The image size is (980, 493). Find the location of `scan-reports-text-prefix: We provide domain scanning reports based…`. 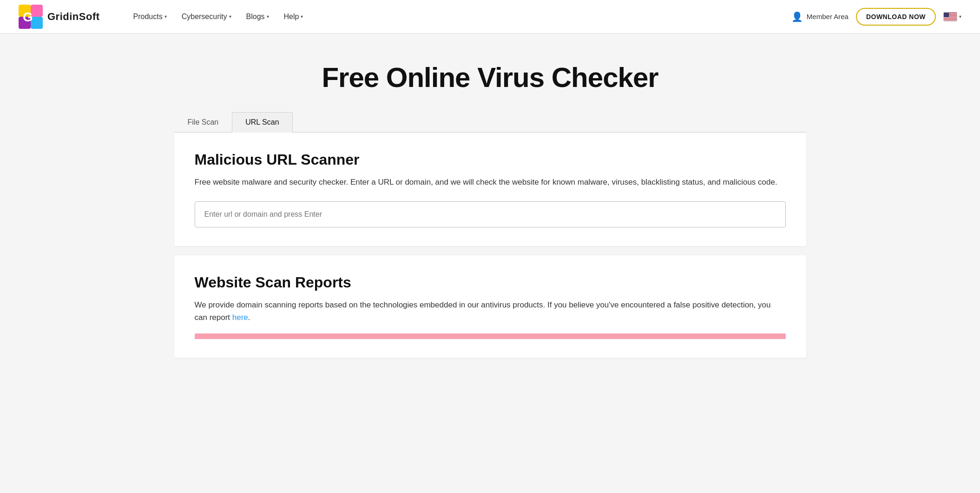

scan-reports-text-prefix: We provide domain scanning reports based… is located at coordinates (483, 311).